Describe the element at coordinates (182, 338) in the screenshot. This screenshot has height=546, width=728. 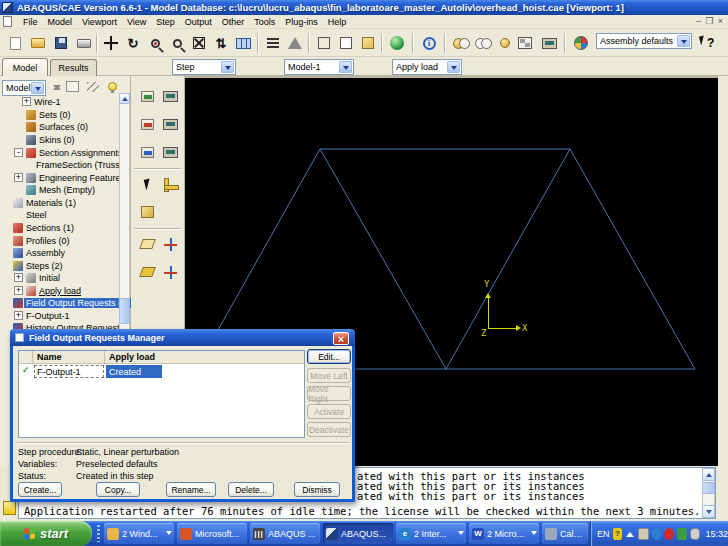
I see `dialog-title-bar: Field Output Requests Manager` at that location.